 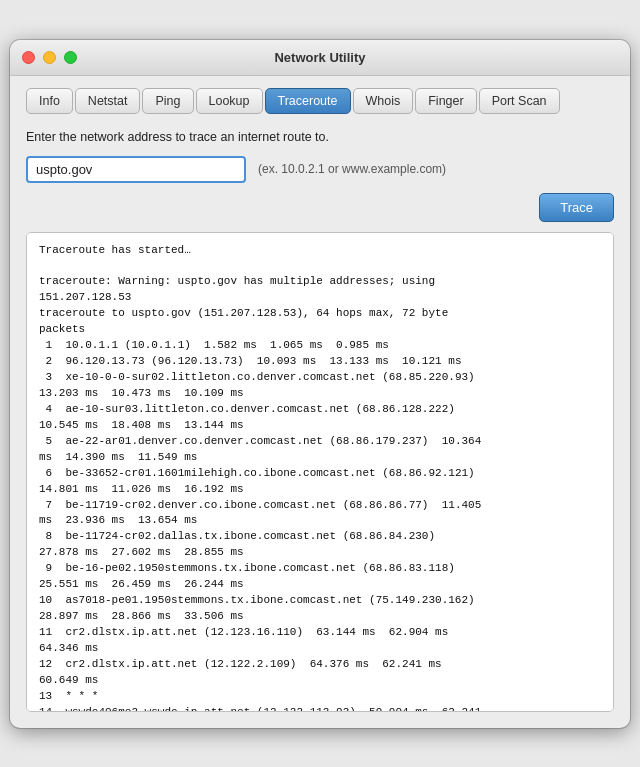 What do you see at coordinates (320, 137) in the screenshot?
I see `description-text: Enter the network address to trace an in…` at bounding box center [320, 137].